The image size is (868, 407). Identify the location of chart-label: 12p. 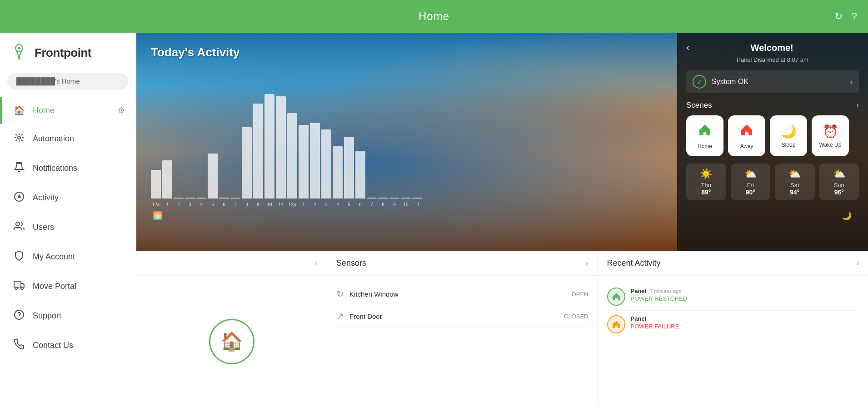
(292, 204).